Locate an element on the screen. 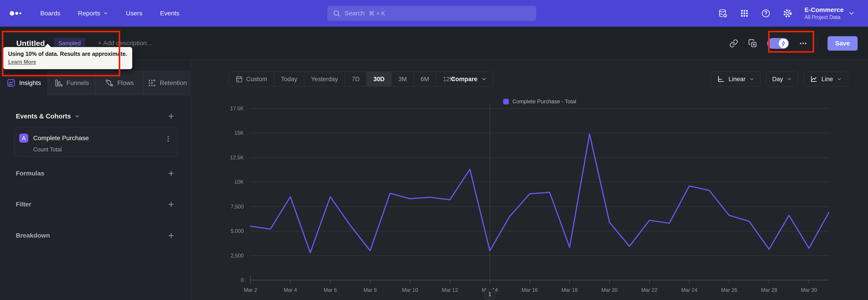 This screenshot has height=300, width=868. funnels-icon is located at coordinates (59, 83).